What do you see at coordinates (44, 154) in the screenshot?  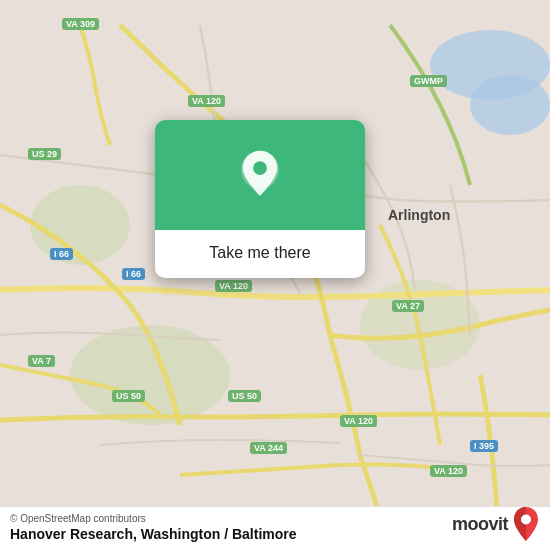 I see `road-badge-us29: US 29` at bounding box center [44, 154].